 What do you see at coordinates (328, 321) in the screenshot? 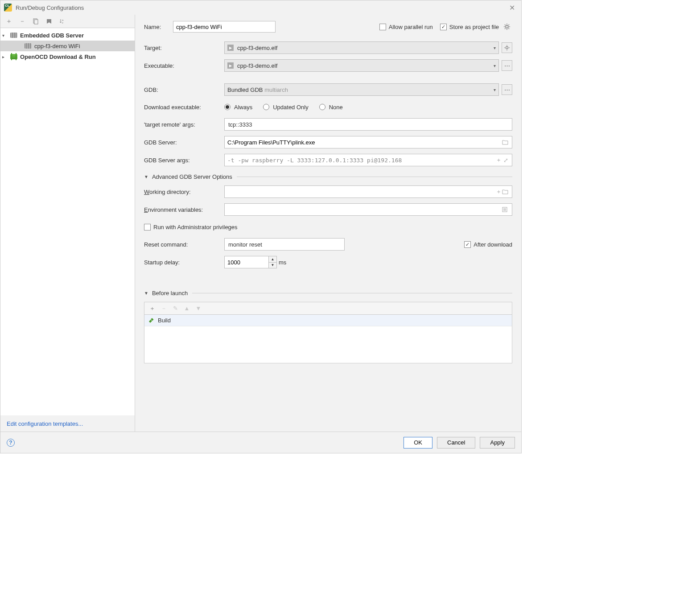
I see `before-launch-item-build: Build` at bounding box center [328, 321].